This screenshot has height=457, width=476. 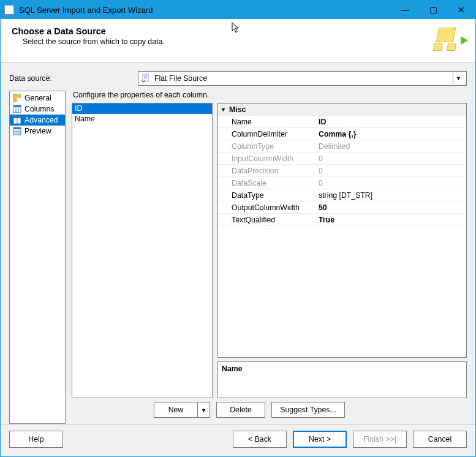 I want to click on delete-column-button: Delete, so click(x=241, y=410).